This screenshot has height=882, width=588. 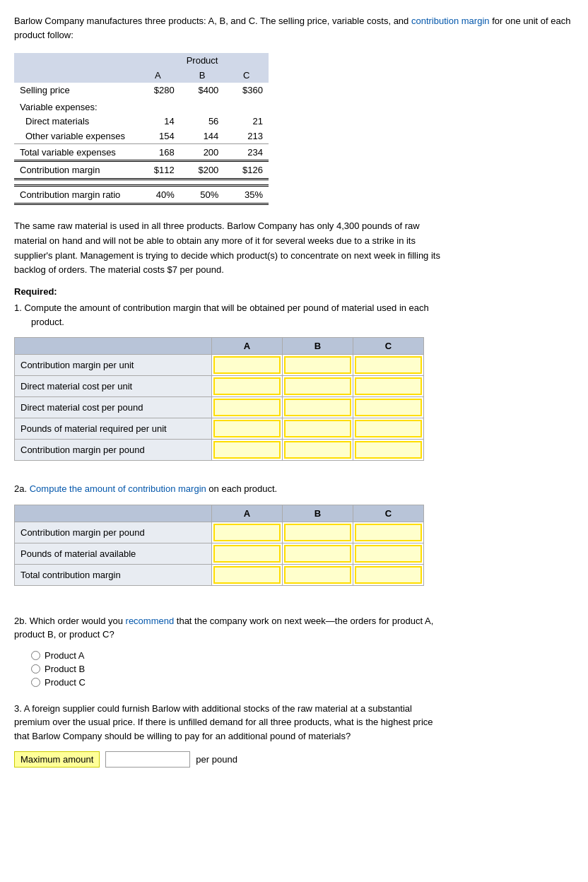 What do you see at coordinates (246, 75) in the screenshot?
I see `col-c-header: C` at bounding box center [246, 75].